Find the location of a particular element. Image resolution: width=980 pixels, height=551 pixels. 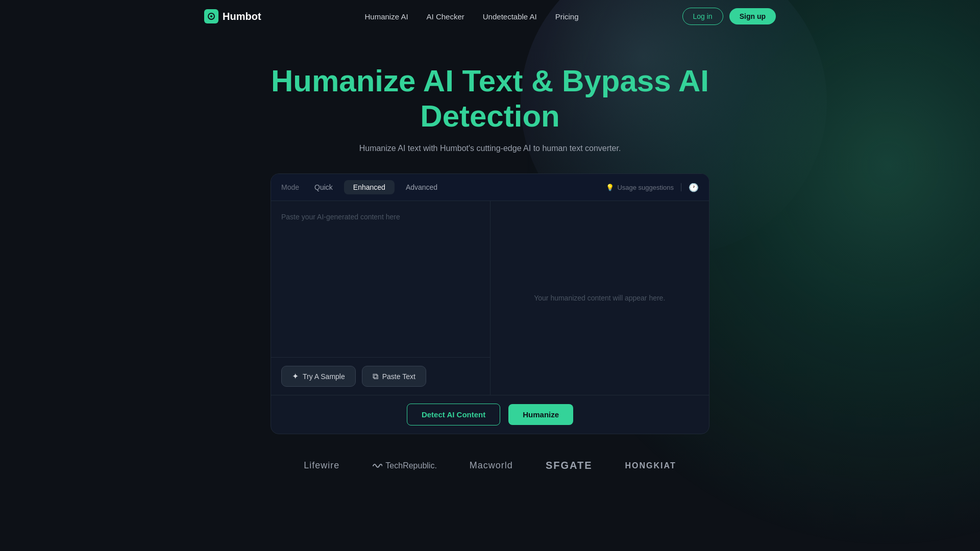

sparkle-icon: ✦ is located at coordinates (295, 377).